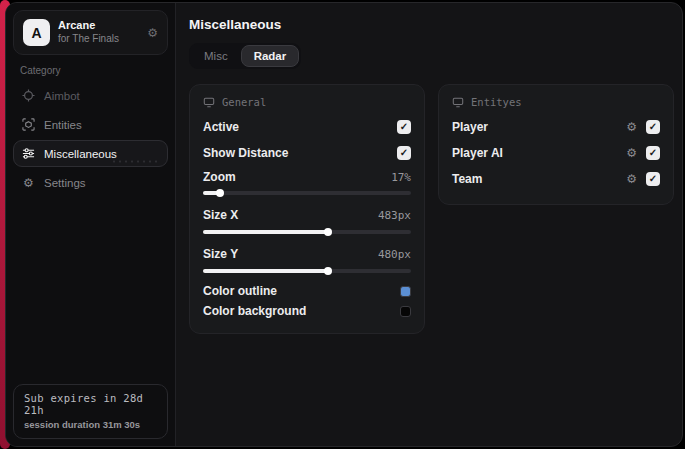 This screenshot has height=449, width=685. I want to click on color-swatch-background, so click(406, 312).